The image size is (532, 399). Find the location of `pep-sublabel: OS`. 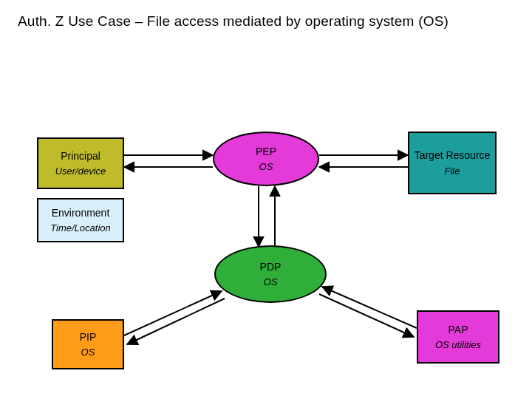

pep-sublabel: OS is located at coordinates (266, 167).